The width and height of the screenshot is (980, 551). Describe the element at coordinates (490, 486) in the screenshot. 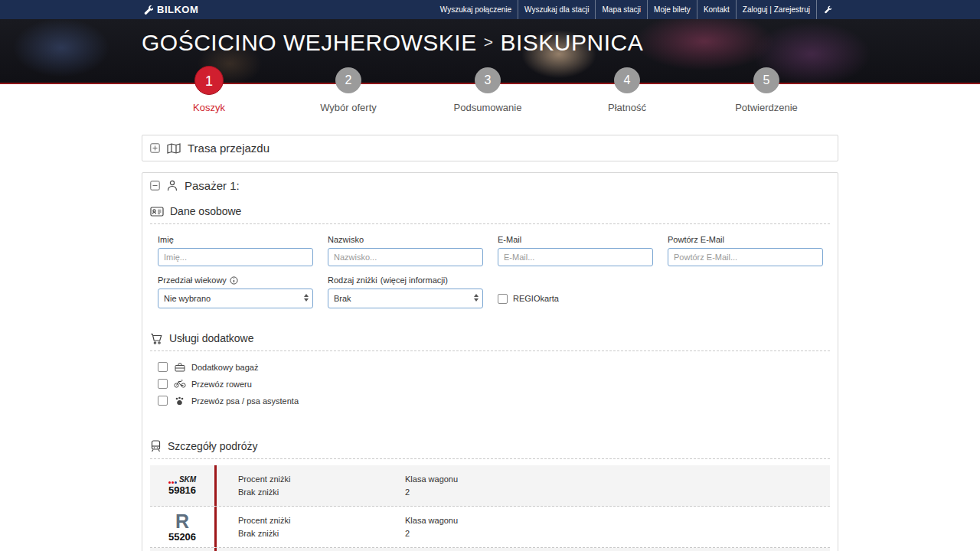

I see `table-row: SKM 59816 Procent zniżki Brak zniżki Kla…` at that location.